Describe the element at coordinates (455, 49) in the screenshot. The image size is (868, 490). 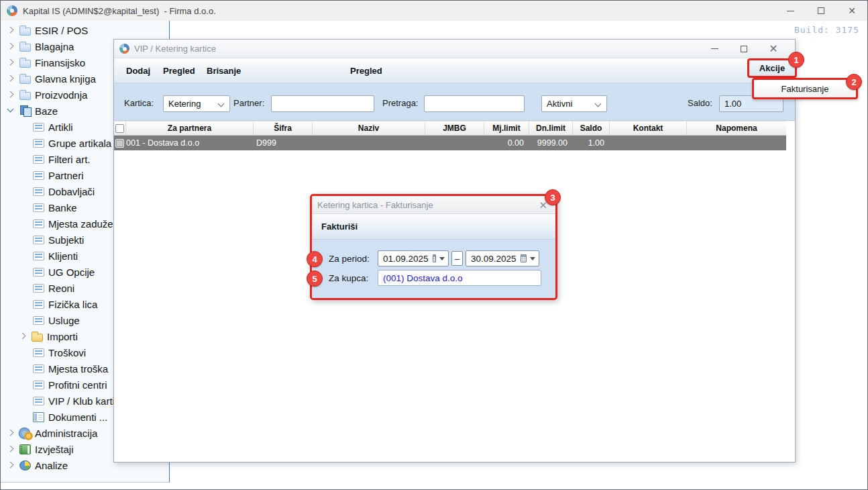
I see `inner-window-titlebar: VIP / Ketering kartice ✕` at that location.